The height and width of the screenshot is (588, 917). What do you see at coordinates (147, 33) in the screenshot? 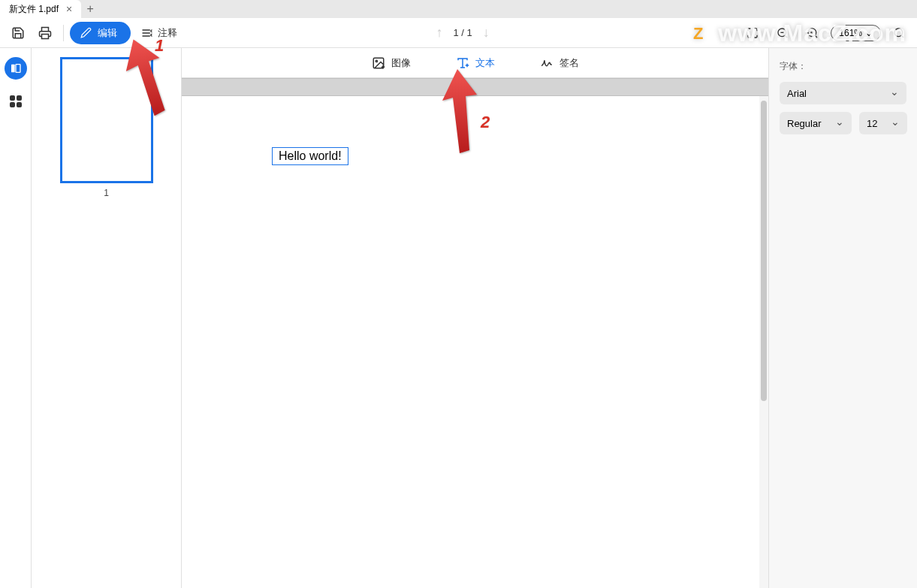
I see `annotate-icon` at bounding box center [147, 33].